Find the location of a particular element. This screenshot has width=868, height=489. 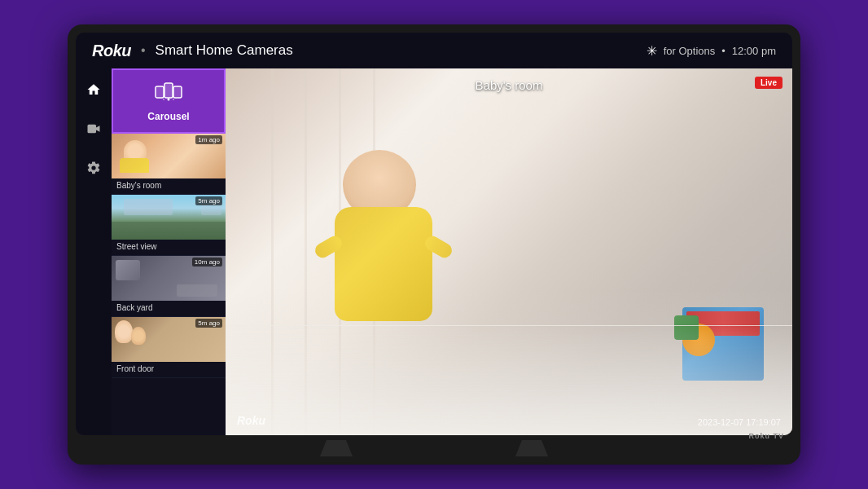

header-right: ✳ for Options • 12:00 pm is located at coordinates (712, 51).